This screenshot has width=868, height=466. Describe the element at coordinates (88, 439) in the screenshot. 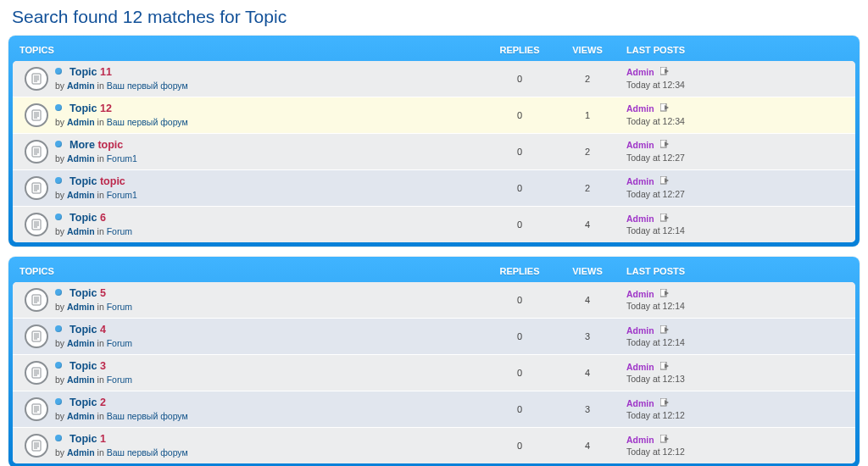

I see `topic-link: Topic 1` at that location.